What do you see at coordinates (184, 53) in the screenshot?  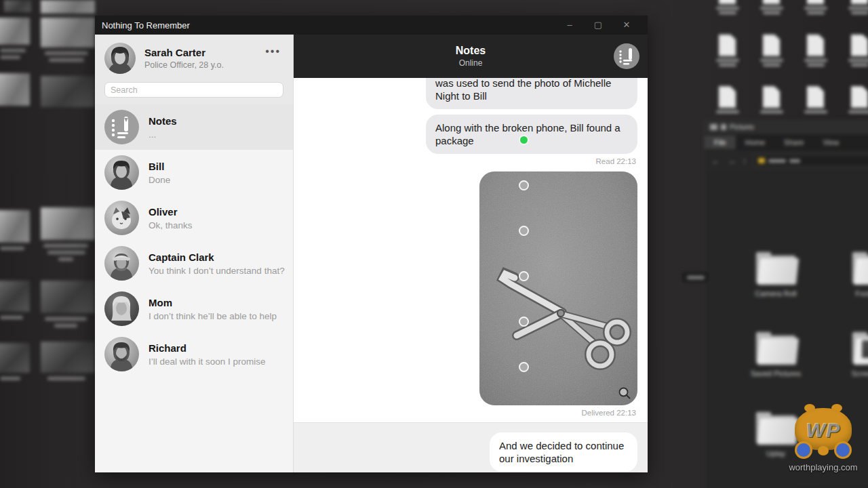 I see `profile-name: Sarah Carter` at bounding box center [184, 53].